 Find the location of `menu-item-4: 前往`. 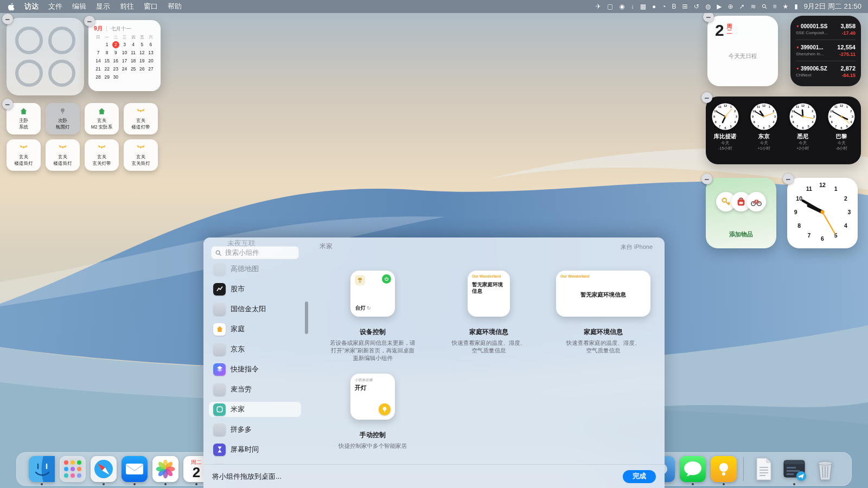

menu-item-4: 前往 is located at coordinates (127, 7).